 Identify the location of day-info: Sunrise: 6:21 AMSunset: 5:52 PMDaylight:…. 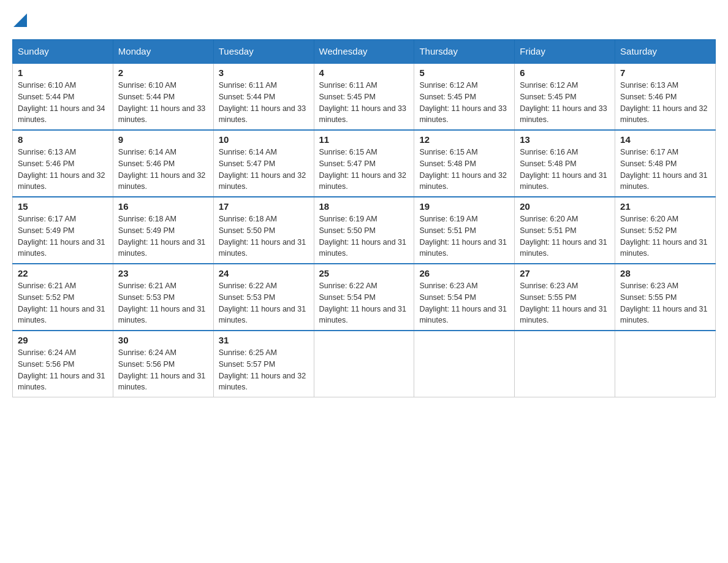
(63, 303).